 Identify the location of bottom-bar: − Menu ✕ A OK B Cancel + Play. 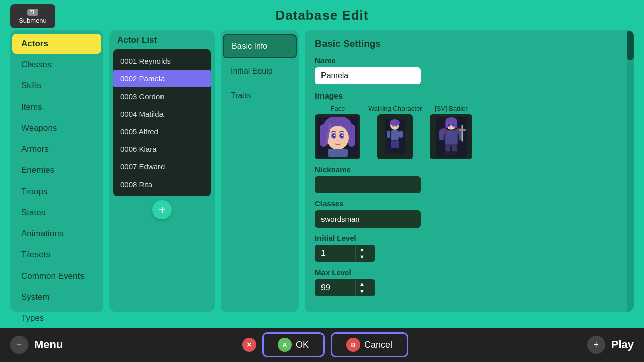
(322, 345).